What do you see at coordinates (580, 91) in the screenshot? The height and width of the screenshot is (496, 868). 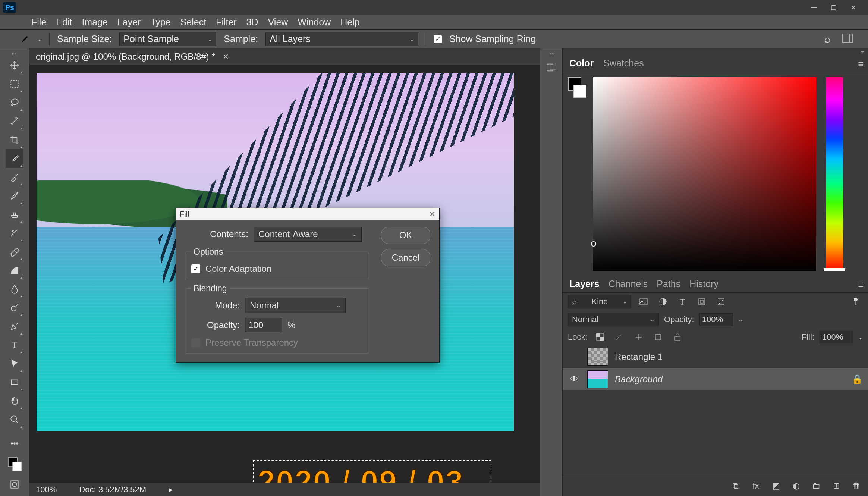 I see `background-color-swatch` at bounding box center [580, 91].